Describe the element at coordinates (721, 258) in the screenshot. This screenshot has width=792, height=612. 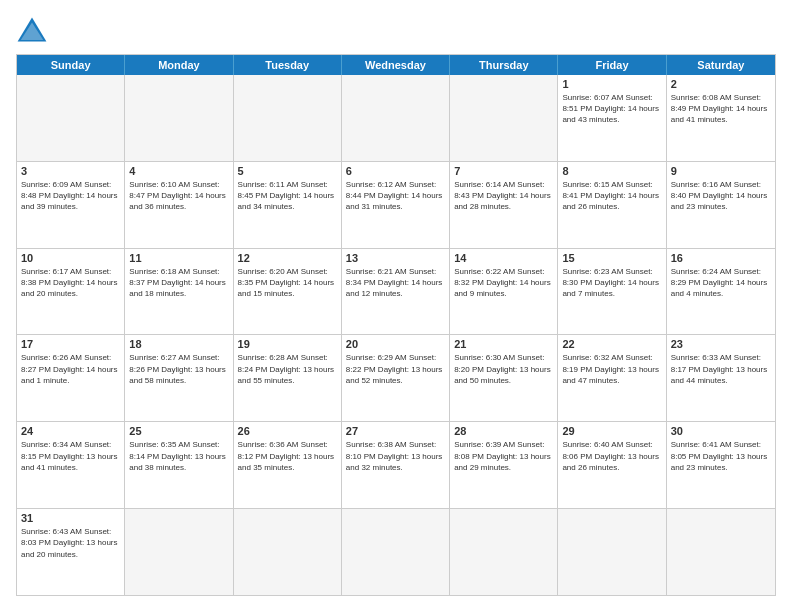
I see `day-number: 16` at that location.